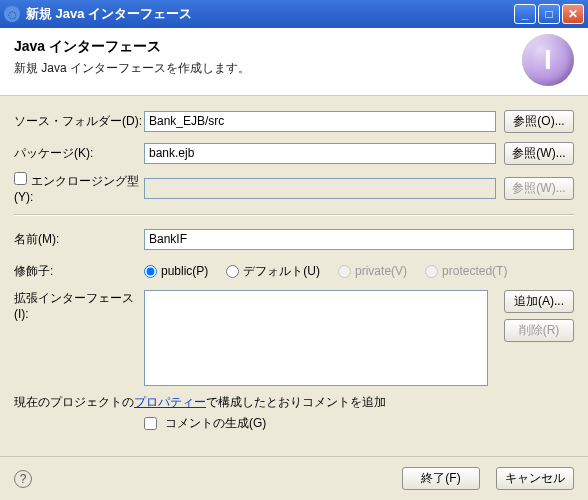 The height and width of the screenshot is (500, 588). Describe the element at coordinates (549, 14) in the screenshot. I see `maximize-button: □` at that location.